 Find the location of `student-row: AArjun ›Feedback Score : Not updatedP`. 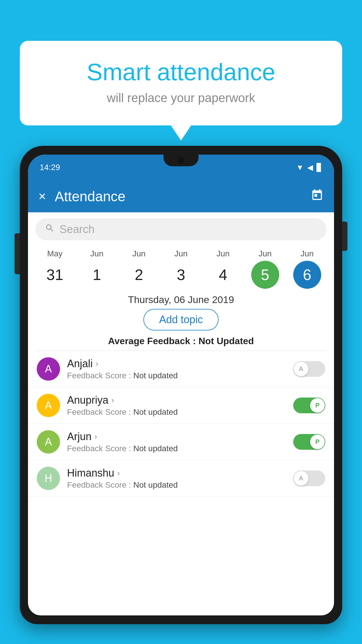

student-row: AArjun ›Feedback Score : Not updatedP is located at coordinates (181, 442).